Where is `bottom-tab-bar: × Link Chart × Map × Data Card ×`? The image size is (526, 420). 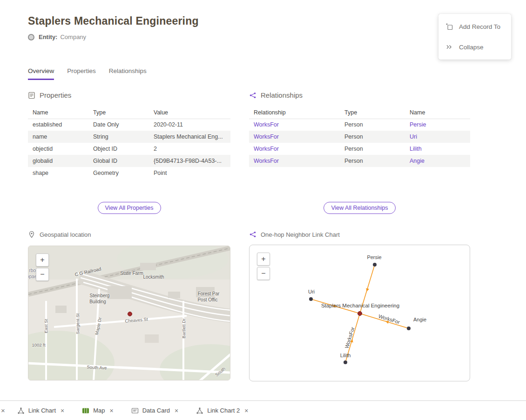
bottom-tab-bar: × Link Chart × Map × Data Card × is located at coordinates (263, 410).